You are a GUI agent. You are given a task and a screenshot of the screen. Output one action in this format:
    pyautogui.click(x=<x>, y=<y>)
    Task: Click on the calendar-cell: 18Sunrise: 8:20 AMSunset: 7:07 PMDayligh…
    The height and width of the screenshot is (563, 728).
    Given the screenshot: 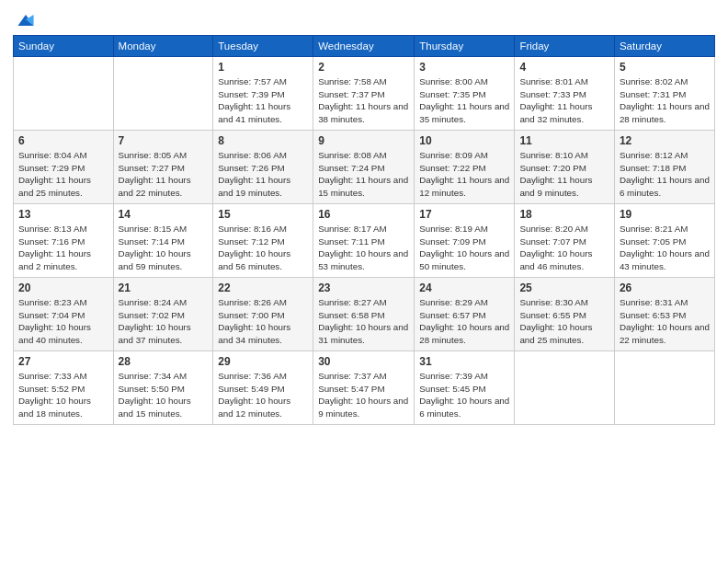 What is the action you would take?
    pyautogui.click(x=564, y=241)
    